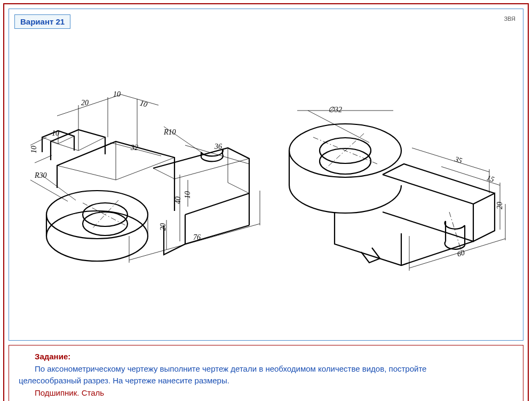 The height and width of the screenshot is (401, 532). What do you see at coordinates (266, 375) in the screenshot?
I see `task-body: По аксонометрическому чертежу выполните …` at bounding box center [266, 375].